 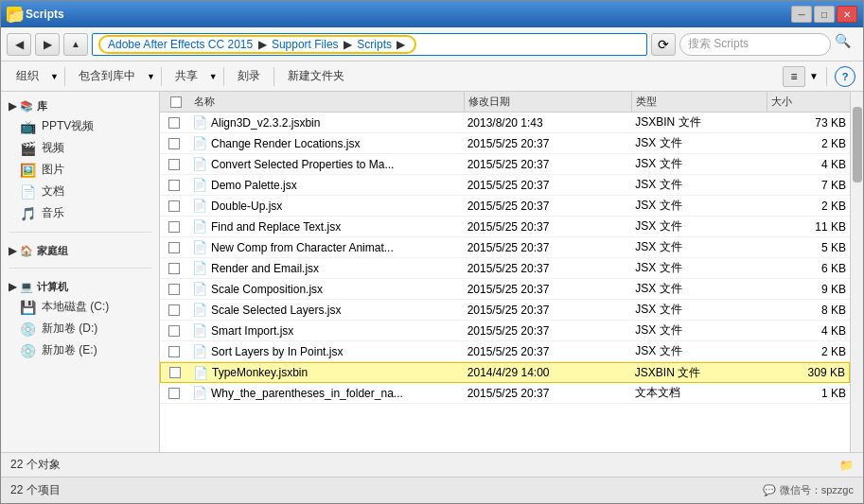 I want to click on view-button: ≡, so click(x=794, y=77).